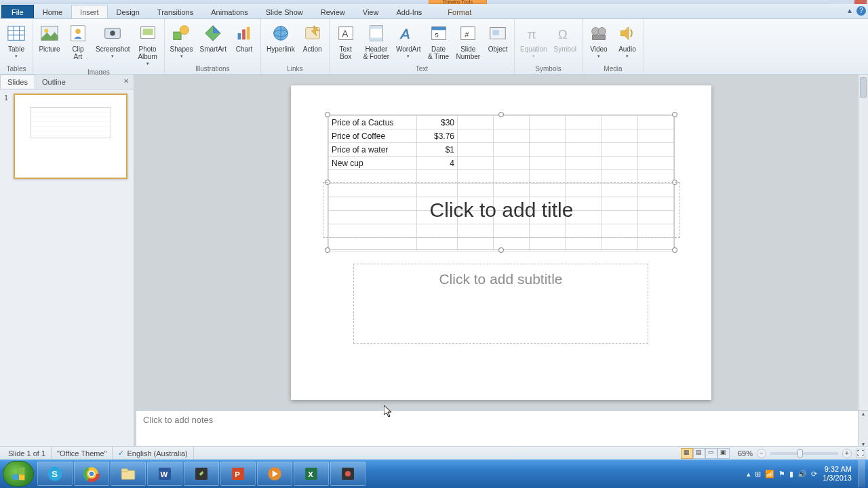 This screenshot has width=868, height=488. Describe the element at coordinates (850, 11) in the screenshot. I see `ribbon-minimize-icon: ▲` at that location.